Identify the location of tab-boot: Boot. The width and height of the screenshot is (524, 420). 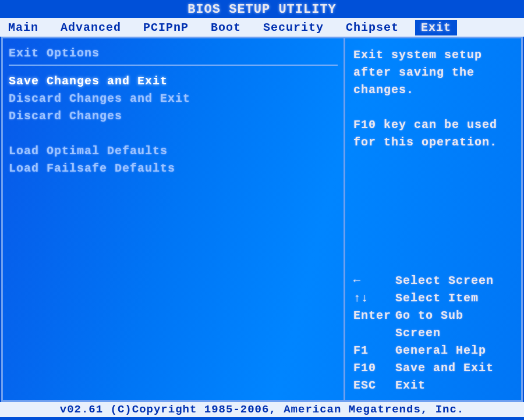
(226, 28).